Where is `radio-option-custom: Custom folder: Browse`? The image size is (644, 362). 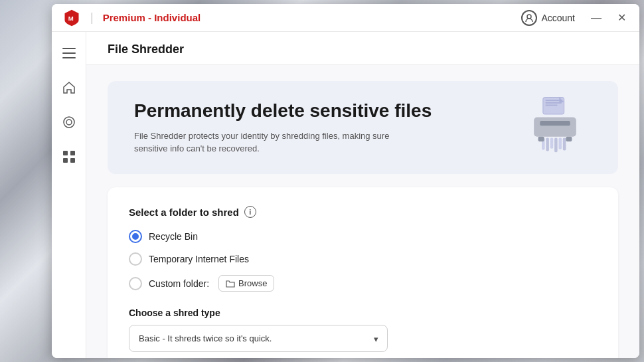 radio-option-custom: Custom folder: Browse is located at coordinates (362, 283).